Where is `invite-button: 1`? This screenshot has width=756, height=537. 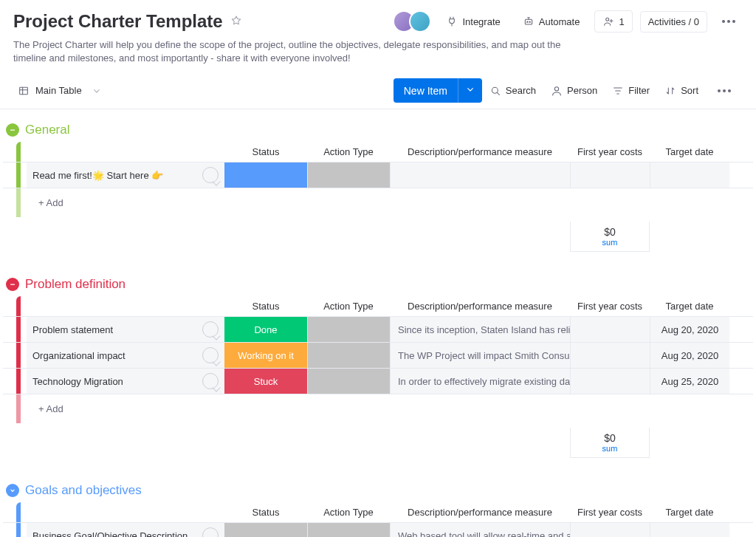 invite-button: 1 is located at coordinates (613, 21).